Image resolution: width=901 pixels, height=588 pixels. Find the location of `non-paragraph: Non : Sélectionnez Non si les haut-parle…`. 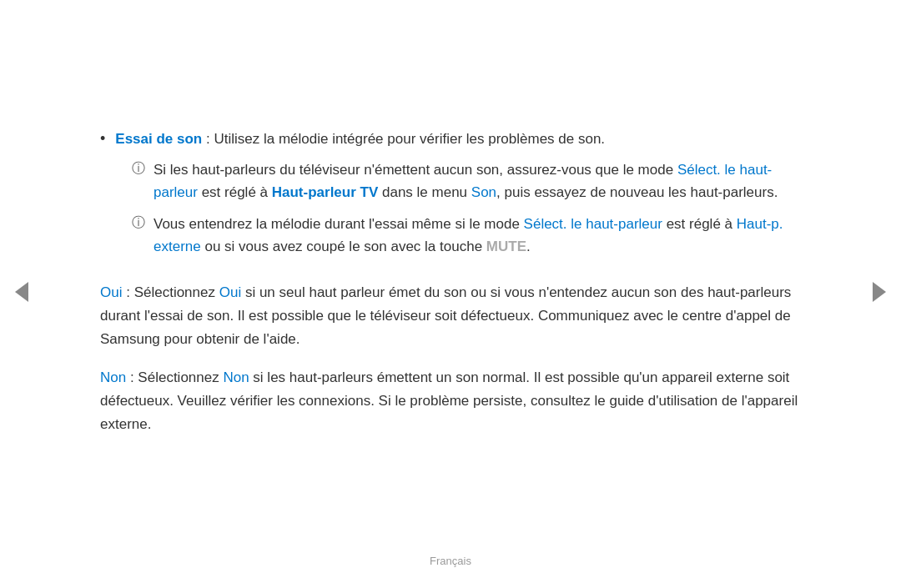

non-paragraph: Non : Sélectionnez Non si les haut-parle… is located at coordinates (450, 401).